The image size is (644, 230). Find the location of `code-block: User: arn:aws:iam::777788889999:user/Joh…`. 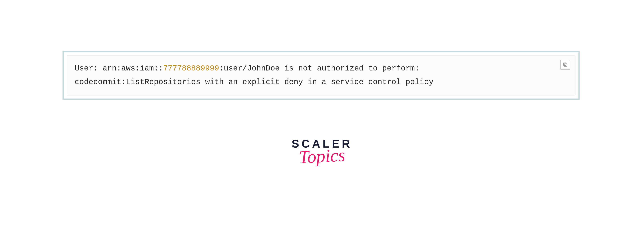

code-block: User: arn:aws:iam::777788889999:user/Joh… is located at coordinates (321, 76).